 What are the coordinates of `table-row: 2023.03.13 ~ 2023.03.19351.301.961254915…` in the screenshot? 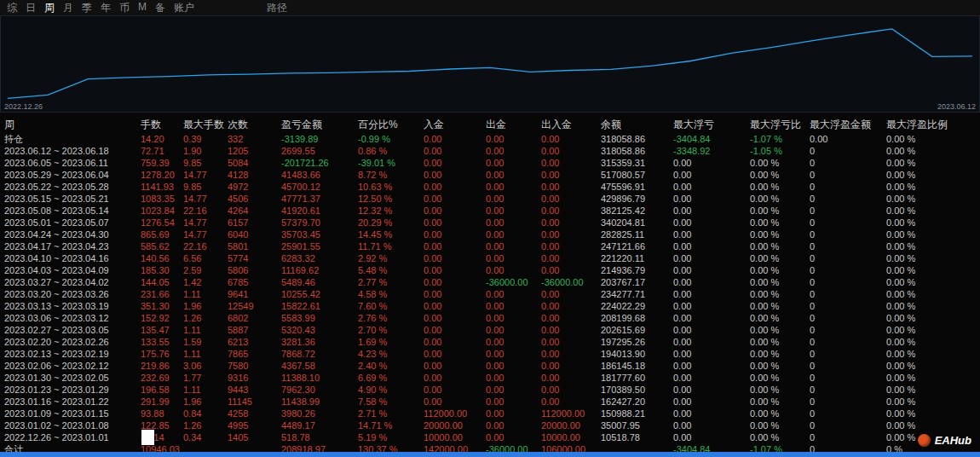 It's located at (490, 306).